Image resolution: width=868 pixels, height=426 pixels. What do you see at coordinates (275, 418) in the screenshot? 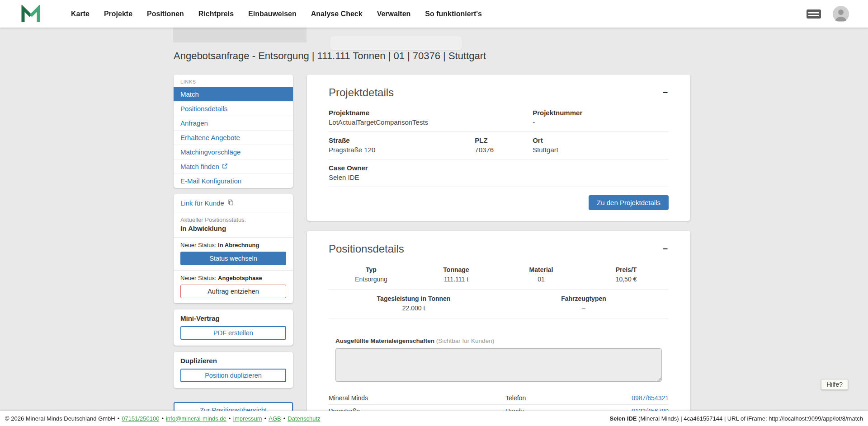
I see `footer-agb-link: AGB` at bounding box center [275, 418].